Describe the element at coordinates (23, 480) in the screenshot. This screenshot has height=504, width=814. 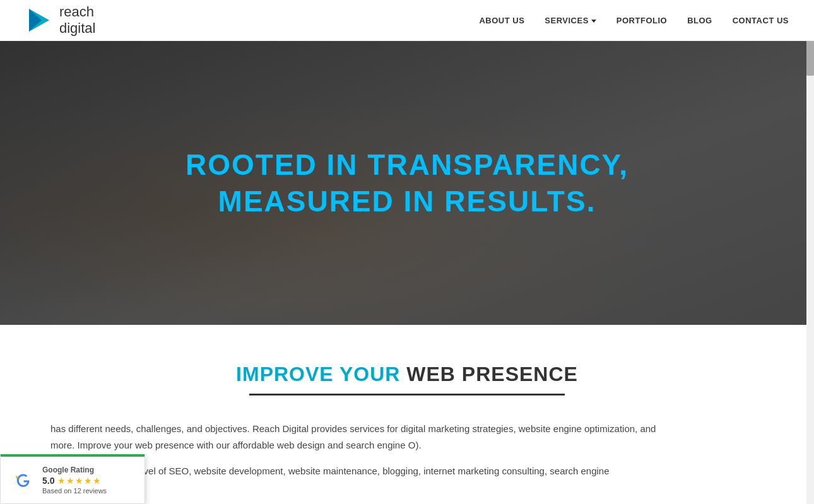
I see `google-logo` at that location.